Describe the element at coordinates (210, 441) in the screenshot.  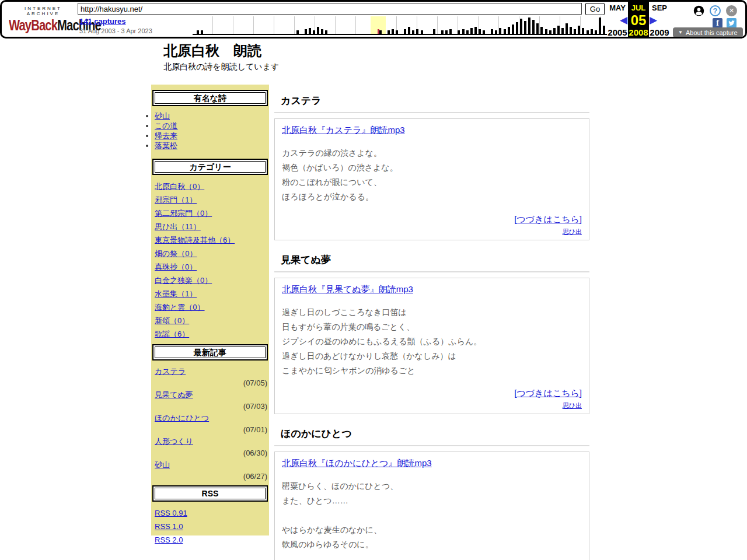
I see `recent-post-link: 人形つくり` at that location.